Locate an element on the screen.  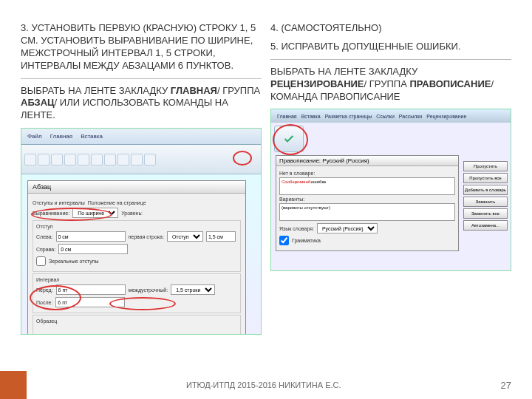
lang-label: Язык словаря: is located at coordinates (297, 229).